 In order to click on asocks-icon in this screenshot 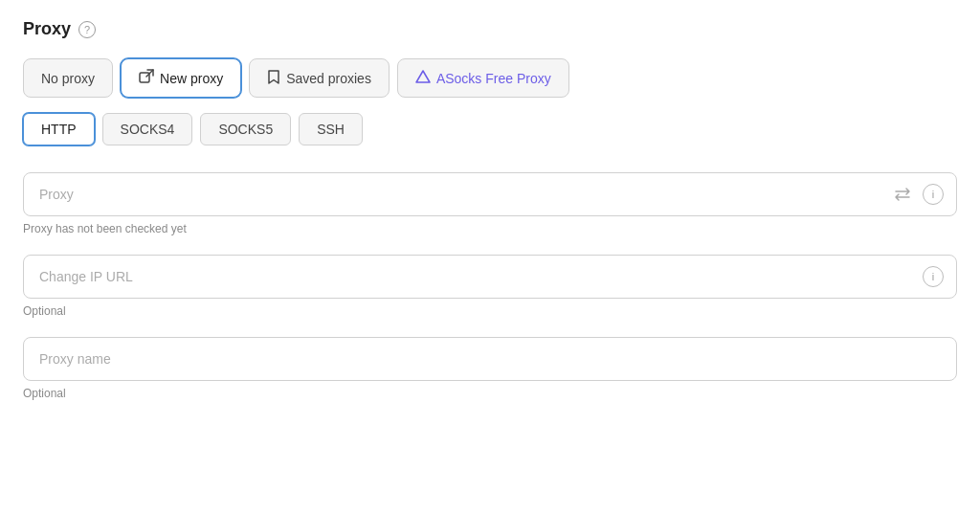, I will do `click(423, 78)`.